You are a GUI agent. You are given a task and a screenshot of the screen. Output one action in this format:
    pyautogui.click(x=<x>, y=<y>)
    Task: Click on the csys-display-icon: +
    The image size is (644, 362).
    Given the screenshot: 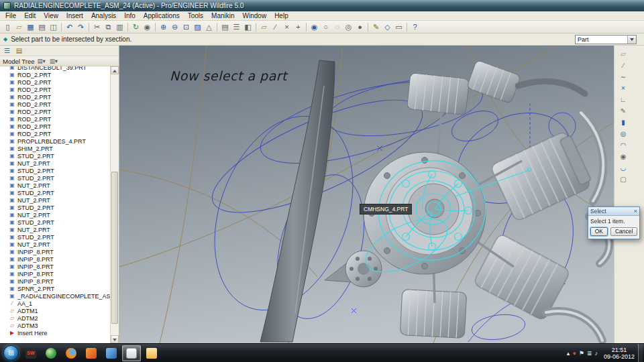 What is the action you would take?
    pyautogui.click(x=298, y=27)
    